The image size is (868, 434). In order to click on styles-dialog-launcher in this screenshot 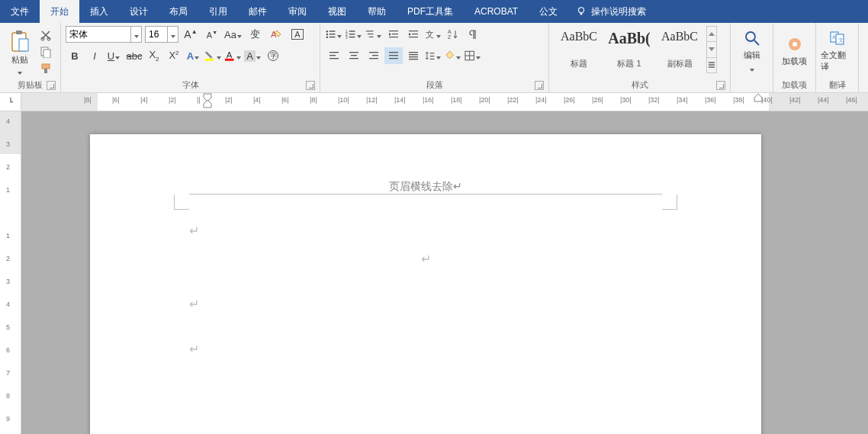, I will do `click(721, 85)`.